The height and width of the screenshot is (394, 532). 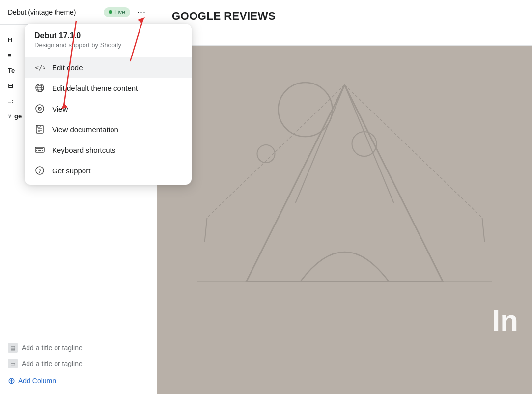 What do you see at coordinates (110, 12) in the screenshot?
I see `live-dot` at bounding box center [110, 12].